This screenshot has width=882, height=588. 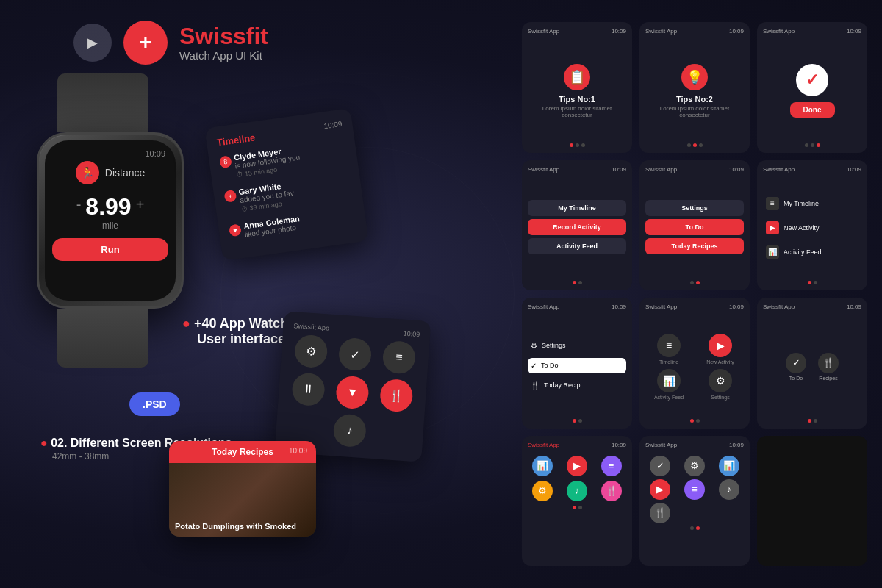 What do you see at coordinates (544, 307) in the screenshot?
I see `wp-app-checklist: Swissfit App` at bounding box center [544, 307].